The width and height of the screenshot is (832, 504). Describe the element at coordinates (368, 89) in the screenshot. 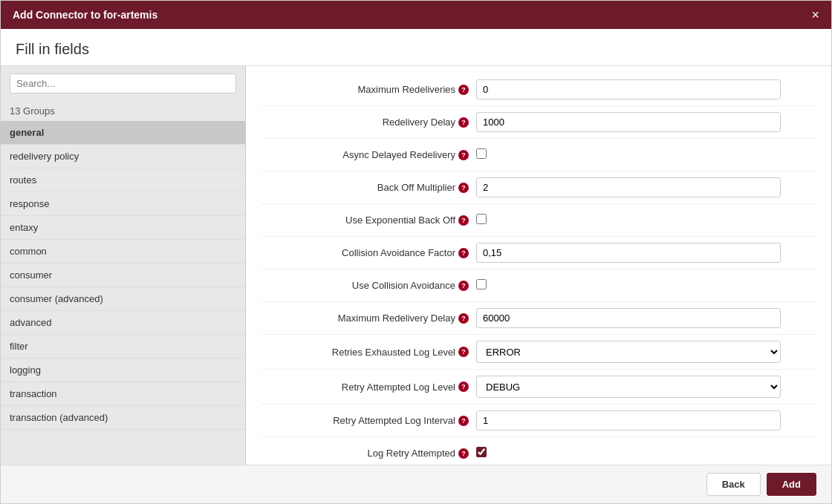

I see `label-maximum-redeliveries: Maximum Redeliveries?` at that location.